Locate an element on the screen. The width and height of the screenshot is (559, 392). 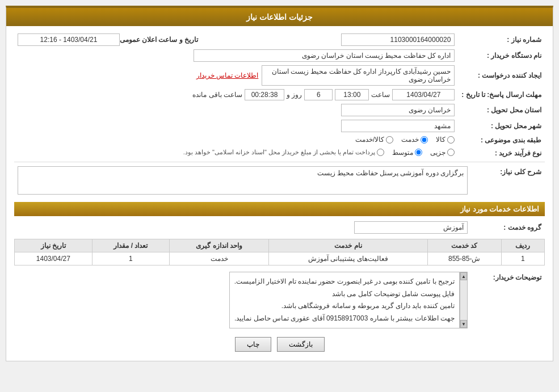
scrollbar: ▲ ▼ is located at coordinates (464, 300).